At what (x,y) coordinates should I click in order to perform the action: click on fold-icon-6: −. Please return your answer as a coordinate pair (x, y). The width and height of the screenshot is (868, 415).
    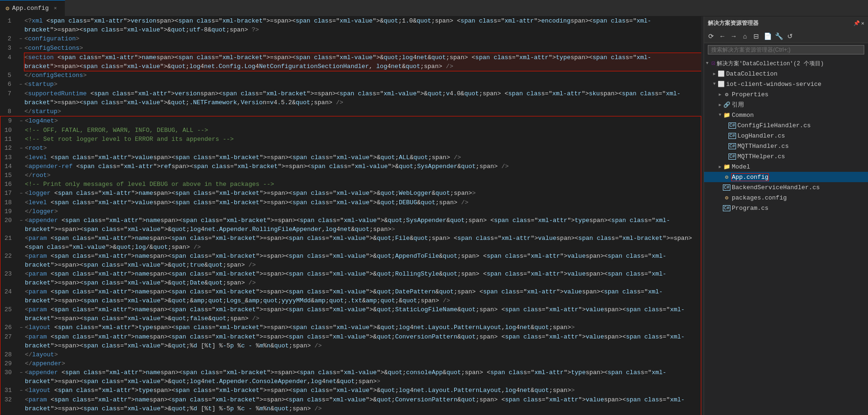
    Looking at the image, I should click on (21, 85).